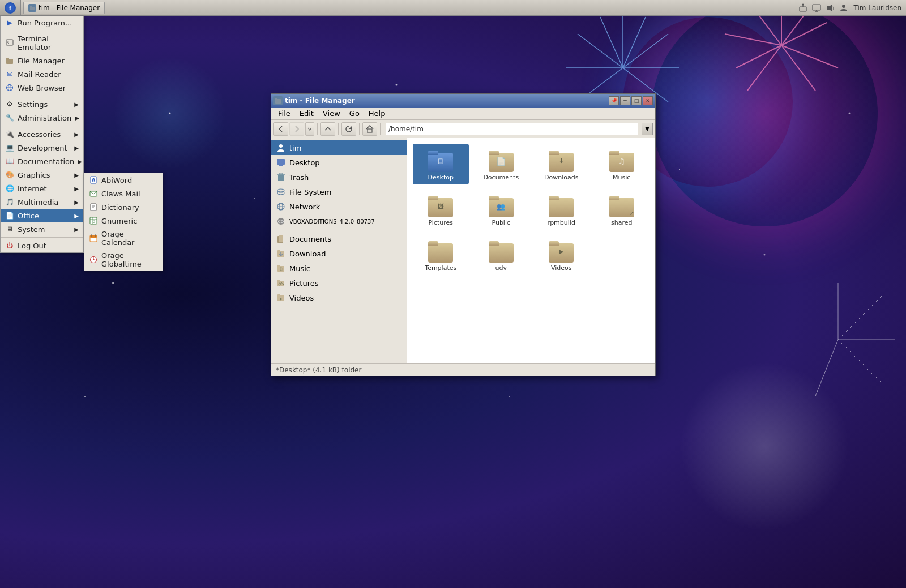 The height and width of the screenshot is (588, 906). What do you see at coordinates (31, 230) in the screenshot?
I see `menu-system-label: System` at bounding box center [31, 230].